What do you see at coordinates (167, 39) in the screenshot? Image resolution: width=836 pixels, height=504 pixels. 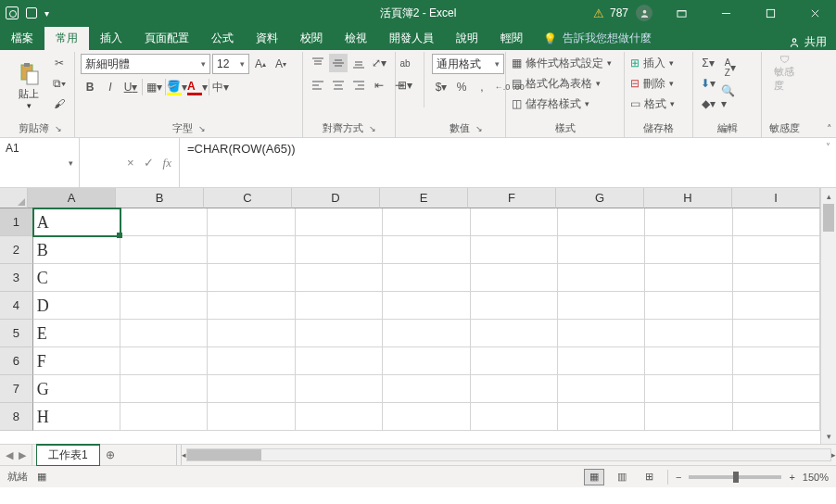 I see `tab-page-layout: 頁面配置` at bounding box center [167, 39].